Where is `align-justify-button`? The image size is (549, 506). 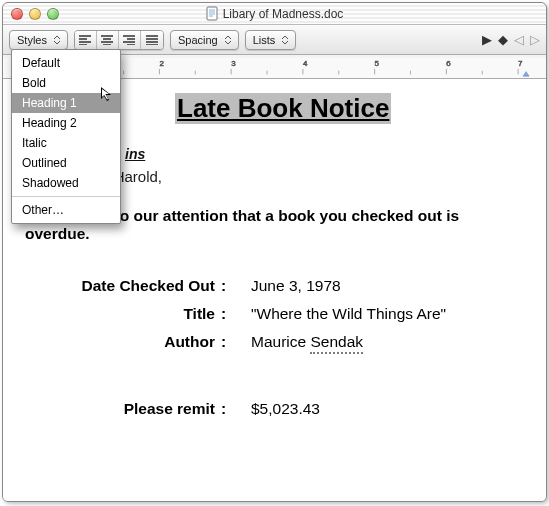
align-justify-button is located at coordinates (152, 40).